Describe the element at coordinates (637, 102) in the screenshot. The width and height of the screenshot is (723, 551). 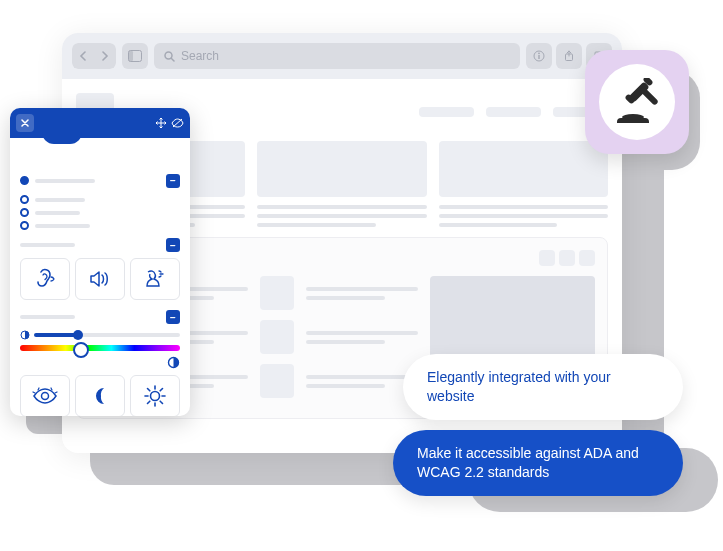
I see `legal-badge` at that location.